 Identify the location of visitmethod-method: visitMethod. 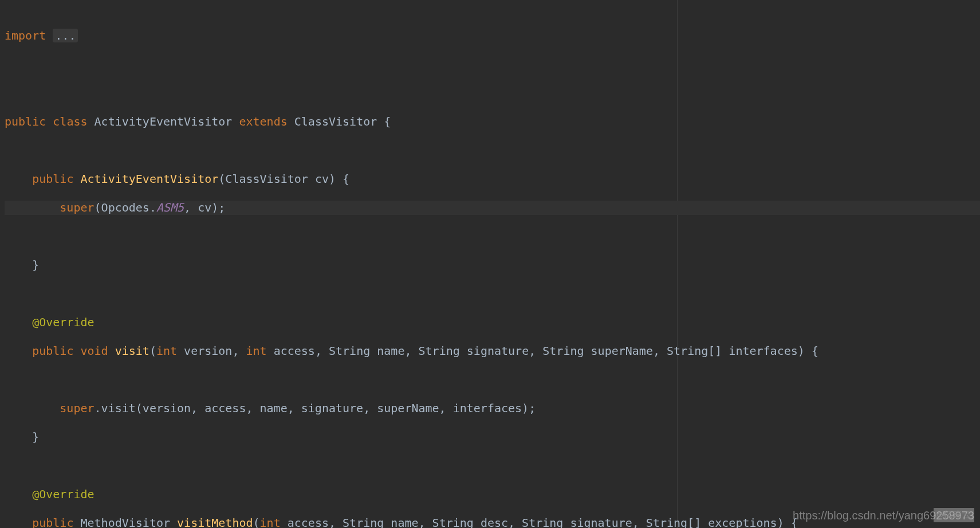
(215, 522).